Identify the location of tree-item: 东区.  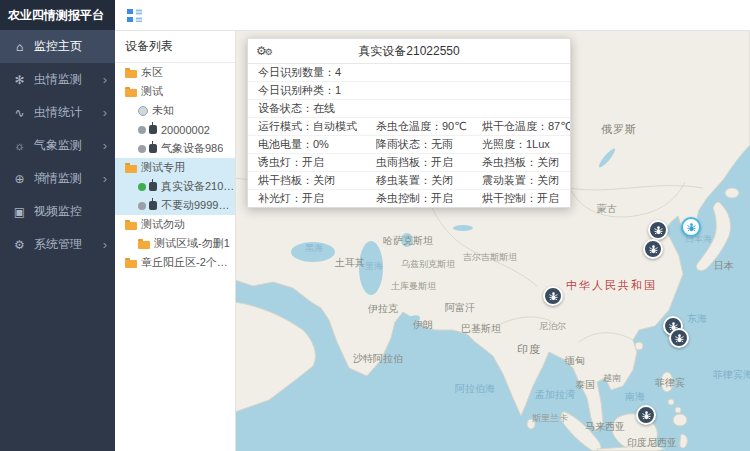
(175, 72).